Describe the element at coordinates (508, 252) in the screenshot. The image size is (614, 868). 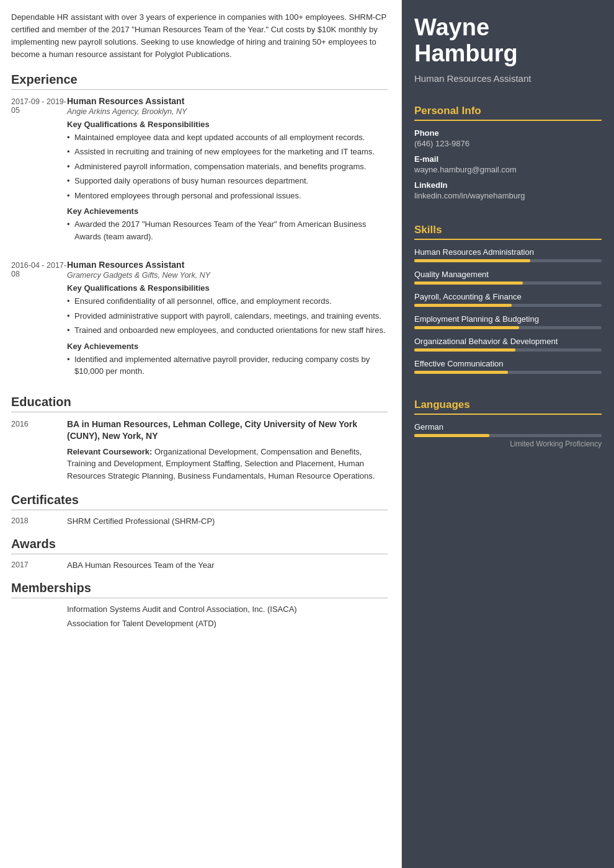
I see `skill-name: Human Resources Administration` at that location.